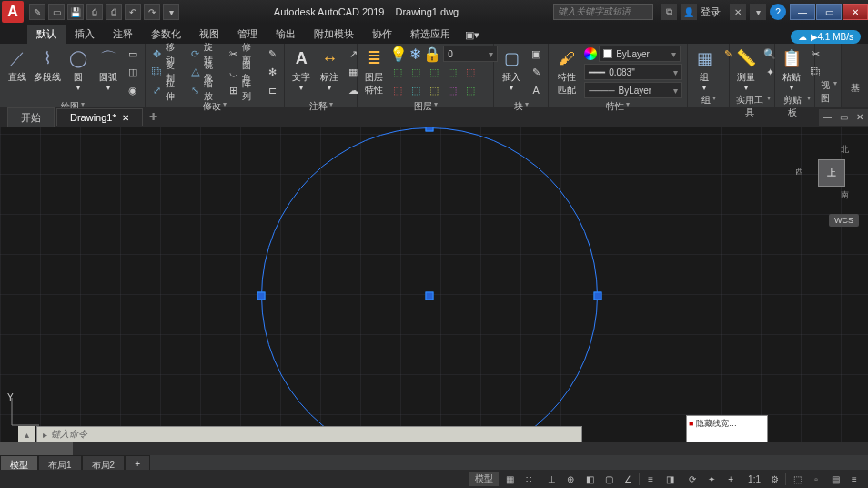 The width and height of the screenshot is (868, 488). I want to click on arc-button: ⌒圆弧▾, so click(108, 69).